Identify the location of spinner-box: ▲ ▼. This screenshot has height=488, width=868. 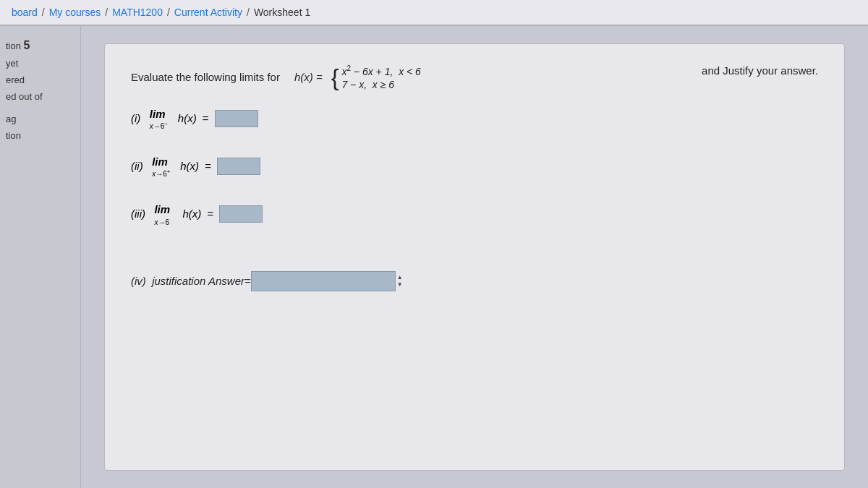
(327, 281).